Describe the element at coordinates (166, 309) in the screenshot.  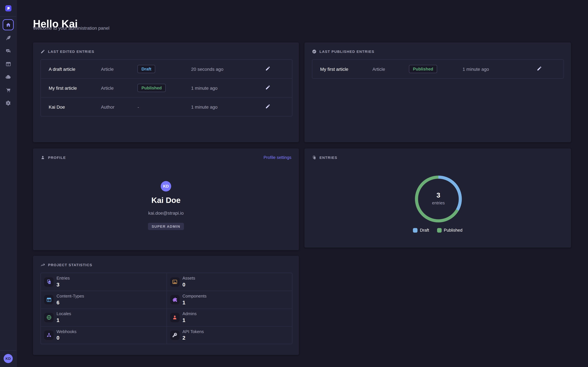
I see `statistics-grid: Entries3Assets0Content-Types6Components1…` at that location.